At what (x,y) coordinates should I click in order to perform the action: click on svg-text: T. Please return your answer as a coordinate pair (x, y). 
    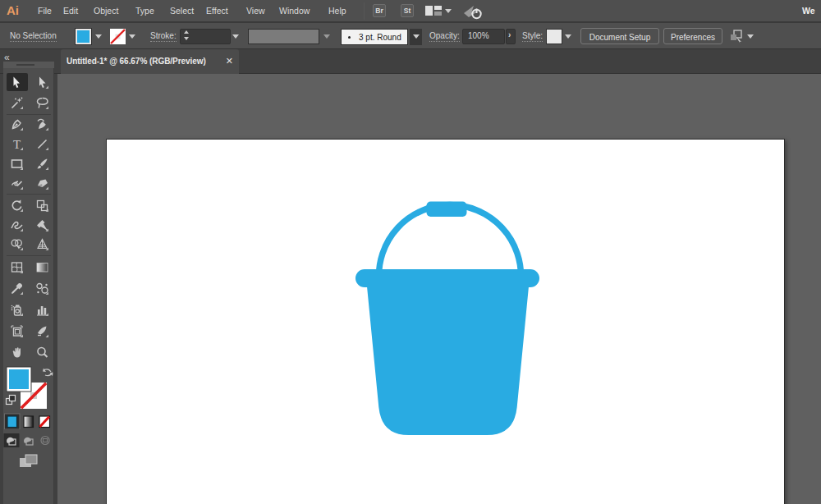
    Looking at the image, I should click on (16, 144).